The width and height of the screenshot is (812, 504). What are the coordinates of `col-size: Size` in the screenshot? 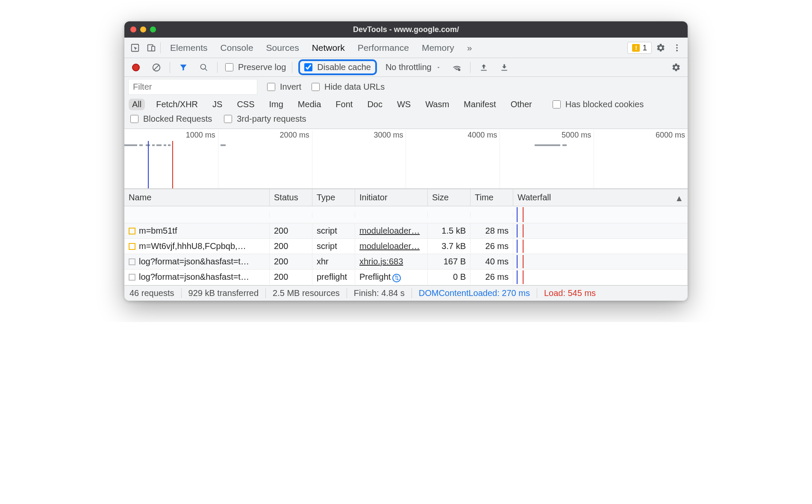 It's located at (449, 197).